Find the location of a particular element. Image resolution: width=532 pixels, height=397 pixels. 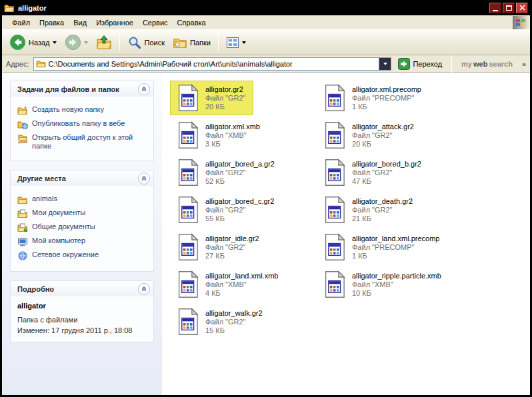

task-label: Опубликовать папку в вебе is located at coordinates (79, 124).